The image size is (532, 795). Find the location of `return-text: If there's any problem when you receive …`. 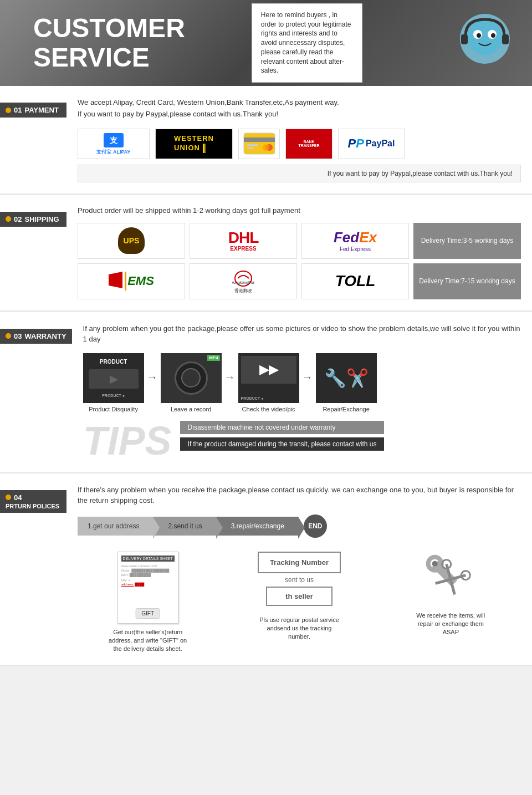

return-text: If there's any problem when you receive … is located at coordinates (299, 496).